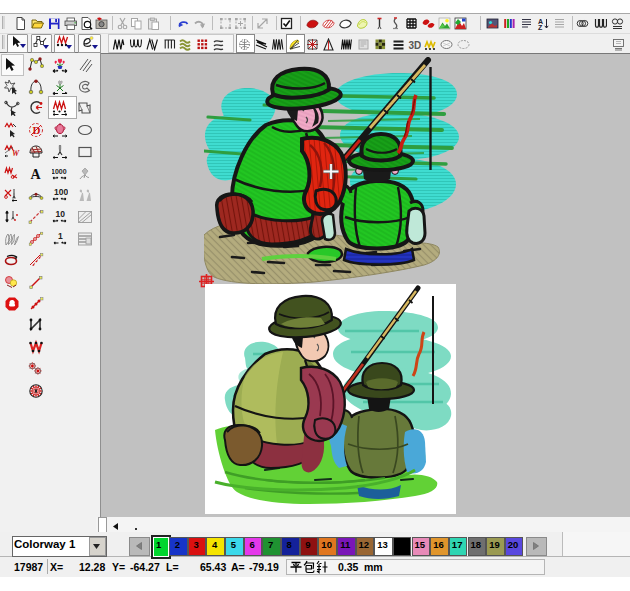 Image resolution: width=630 pixels, height=591 pixels. What do you see at coordinates (16, 154) in the screenshot?
I see `svg-text: W` at bounding box center [16, 154].